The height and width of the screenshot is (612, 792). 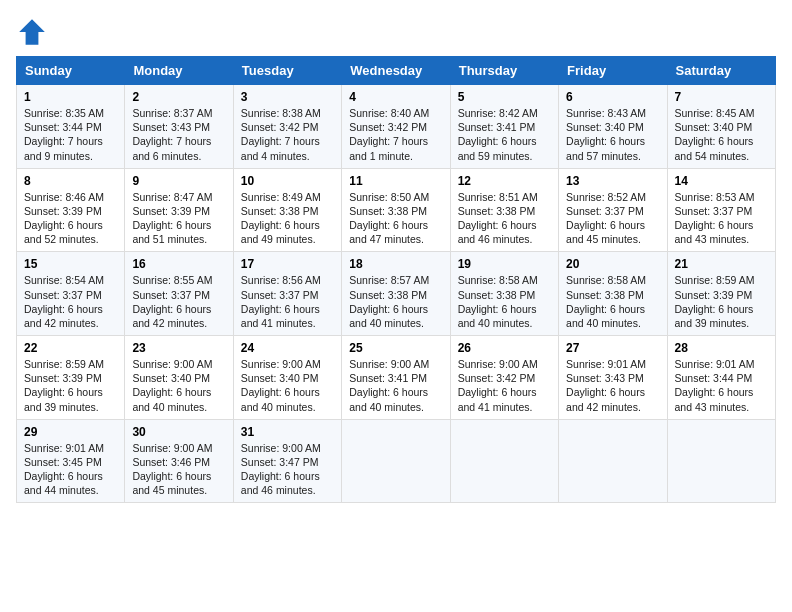 I want to click on column-header-sunday: Sunday, so click(x=71, y=71).